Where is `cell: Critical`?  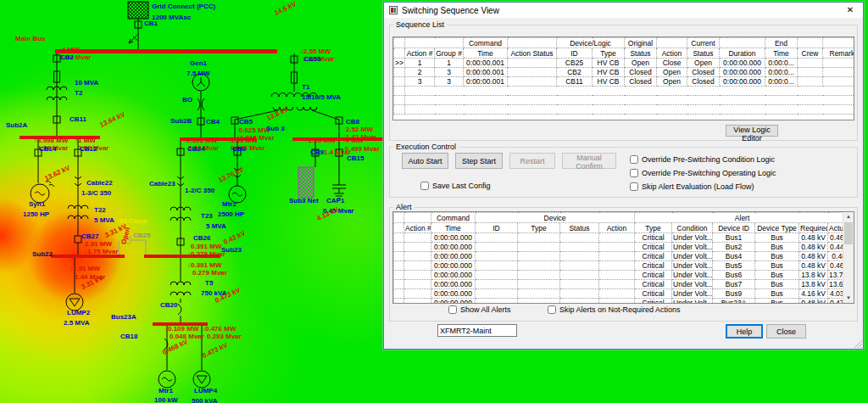
cell: Critical is located at coordinates (654, 301).